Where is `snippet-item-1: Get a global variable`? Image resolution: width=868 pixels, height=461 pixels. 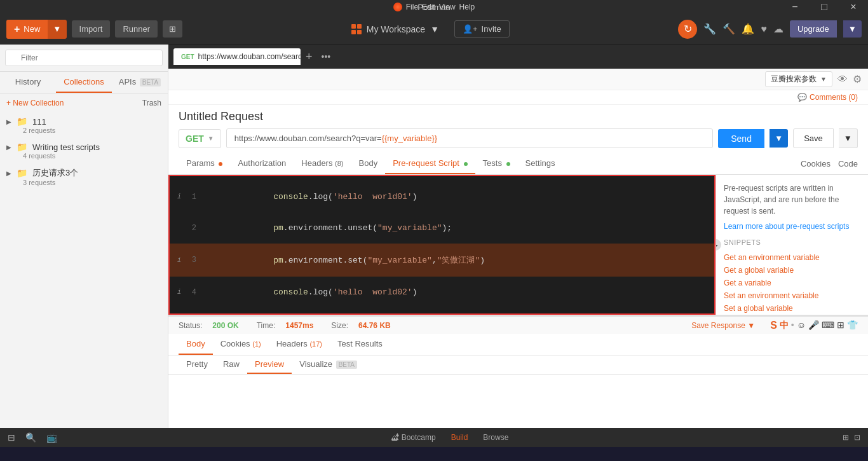
snippet-item-1: Get a global variable is located at coordinates (792, 270).